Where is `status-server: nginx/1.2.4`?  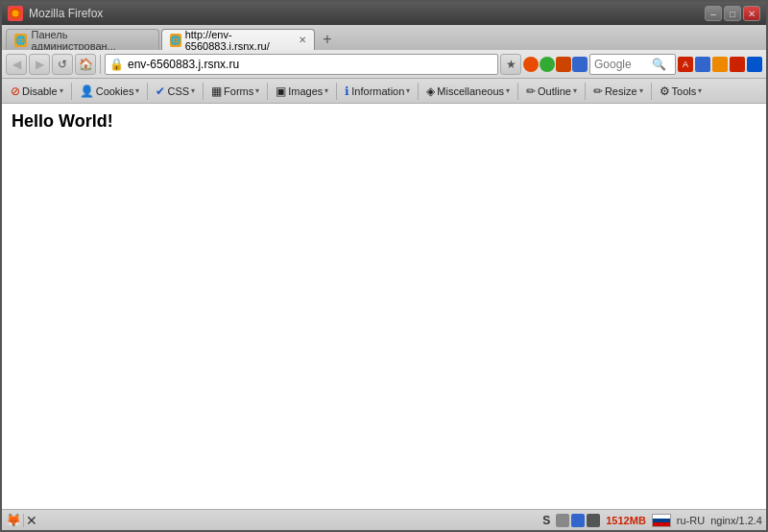 status-server: nginx/1.2.4 is located at coordinates (736, 520).